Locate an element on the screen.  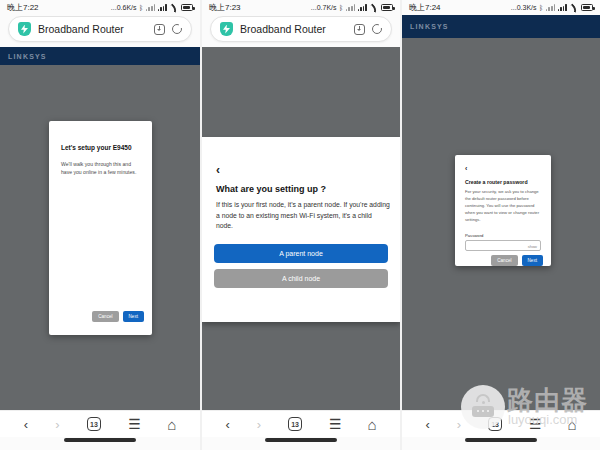
dialog-title: Create a router password is located at coordinates (496, 182).